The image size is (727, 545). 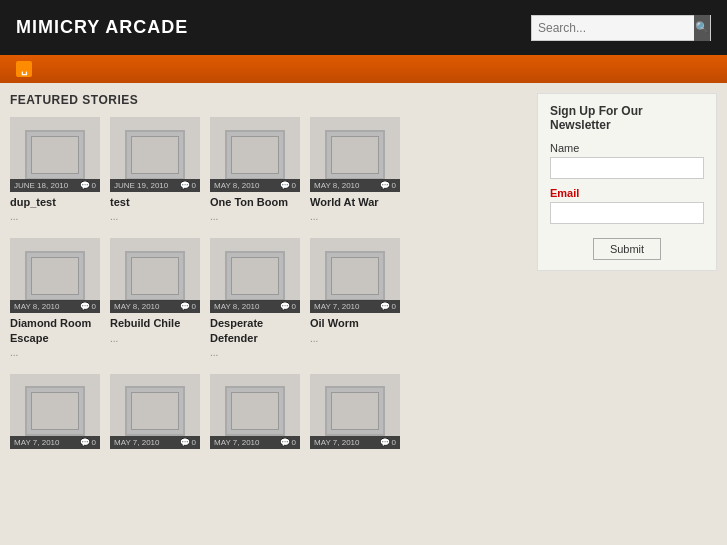 I want to click on game-title: Desperate Defender, so click(x=255, y=330).